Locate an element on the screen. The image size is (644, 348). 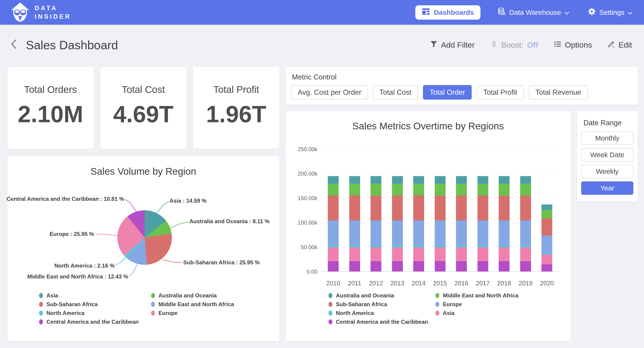
bar-2017 is located at coordinates (483, 210).